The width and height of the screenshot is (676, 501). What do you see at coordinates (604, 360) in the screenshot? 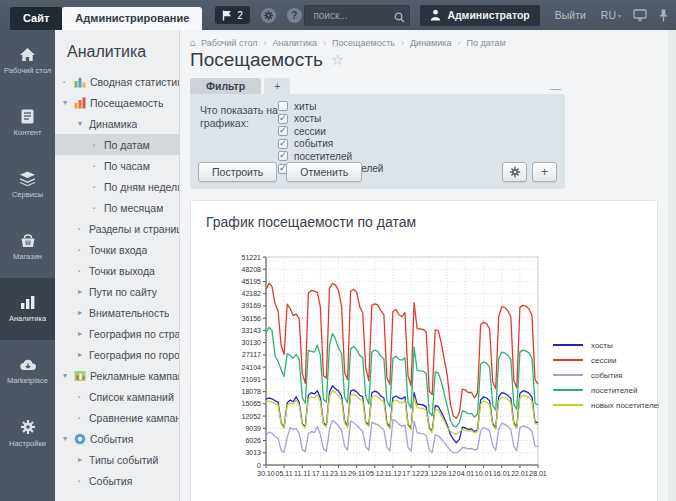
I see `svg-text: сессии` at bounding box center [604, 360].